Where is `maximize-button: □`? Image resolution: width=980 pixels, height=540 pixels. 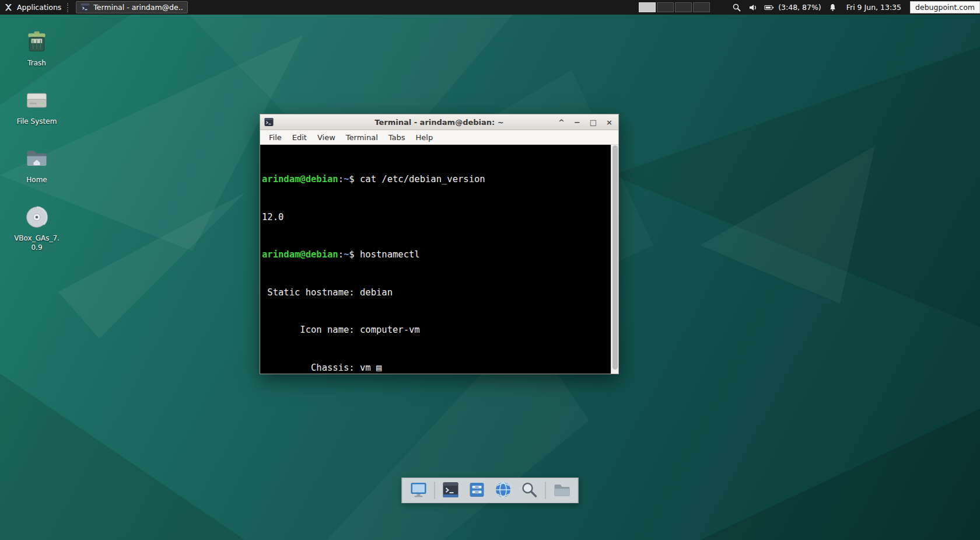
maximize-button: □ is located at coordinates (593, 123).